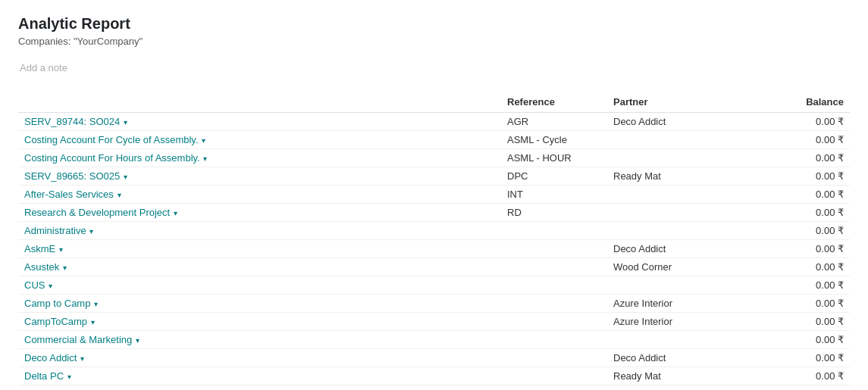 The width and height of the screenshot is (868, 390). Describe the element at coordinates (434, 140) in the screenshot. I see `table-row: Costing Account For Cycle of Assembly. ▾…` at that location.